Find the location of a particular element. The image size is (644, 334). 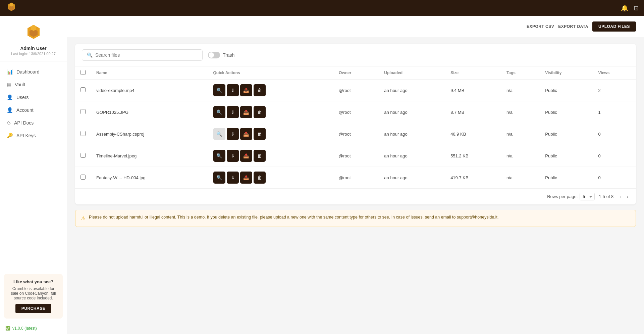

toggle-knob is located at coordinates (211, 55).